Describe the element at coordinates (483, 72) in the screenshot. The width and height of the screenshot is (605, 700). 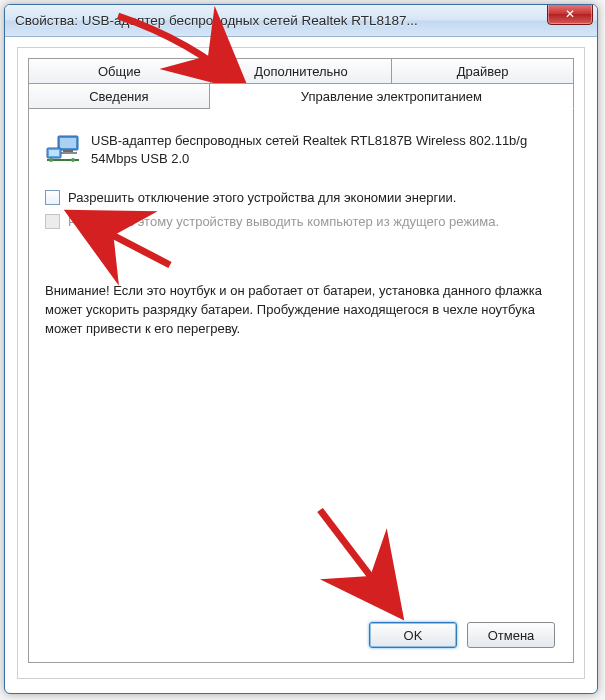
I see `tab-label: Драйвер` at that location.